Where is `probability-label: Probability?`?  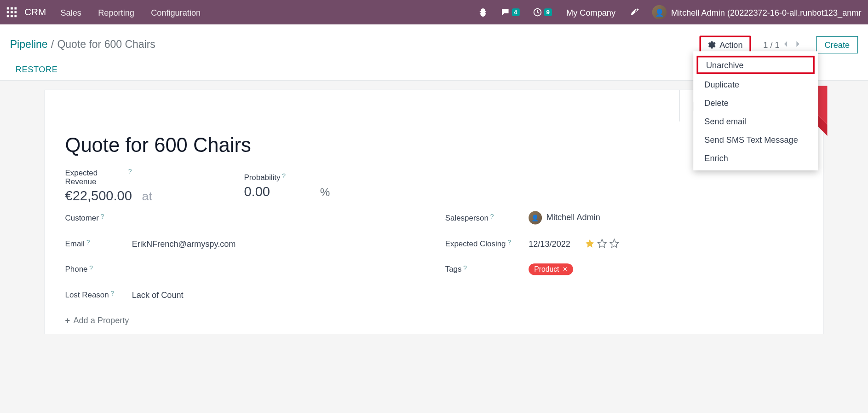 probability-label: Probability? is located at coordinates (277, 177).